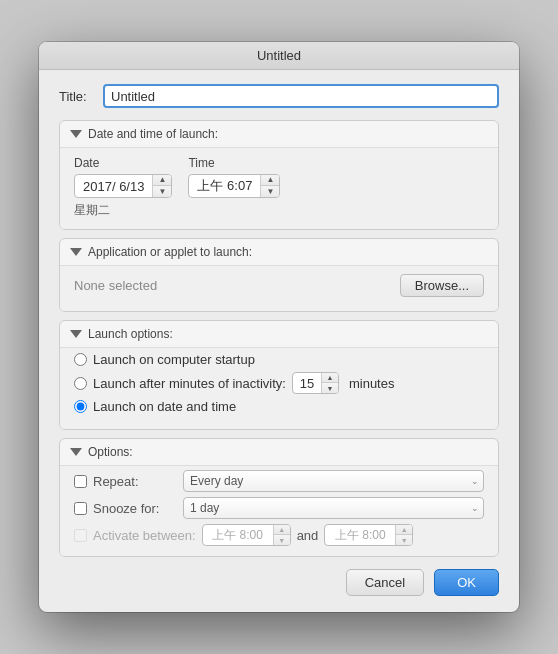 This screenshot has height=654, width=558. Describe the element at coordinates (153, 134) in the screenshot. I see `datetime-section-label: Date and time of launch:` at that location.